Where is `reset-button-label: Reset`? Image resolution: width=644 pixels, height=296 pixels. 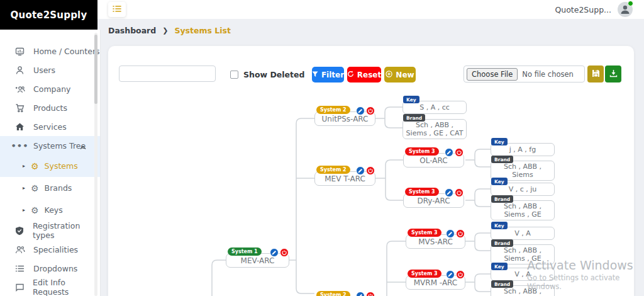 reset-button-label: Reset is located at coordinates (369, 75).